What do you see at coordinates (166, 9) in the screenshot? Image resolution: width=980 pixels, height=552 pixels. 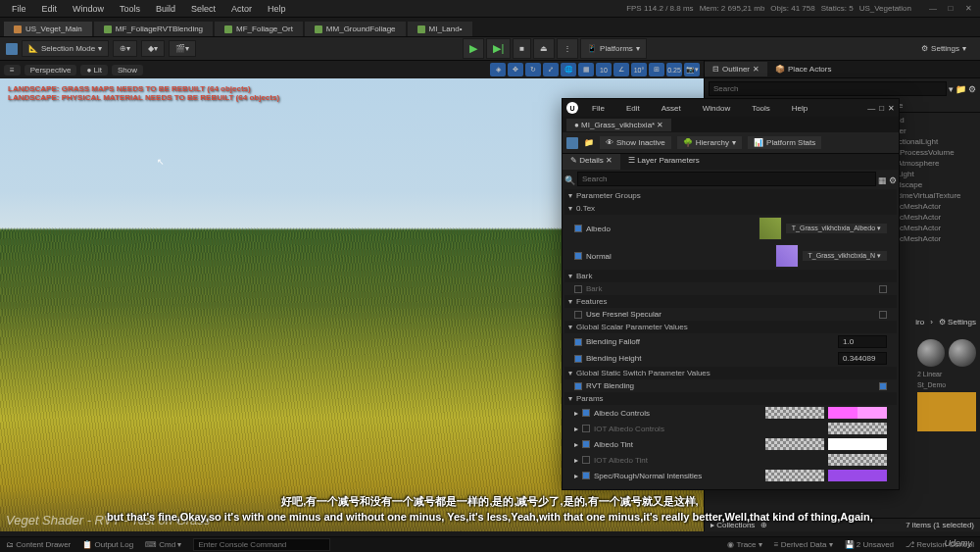 I see `menu-build: Build` at bounding box center [166, 9].